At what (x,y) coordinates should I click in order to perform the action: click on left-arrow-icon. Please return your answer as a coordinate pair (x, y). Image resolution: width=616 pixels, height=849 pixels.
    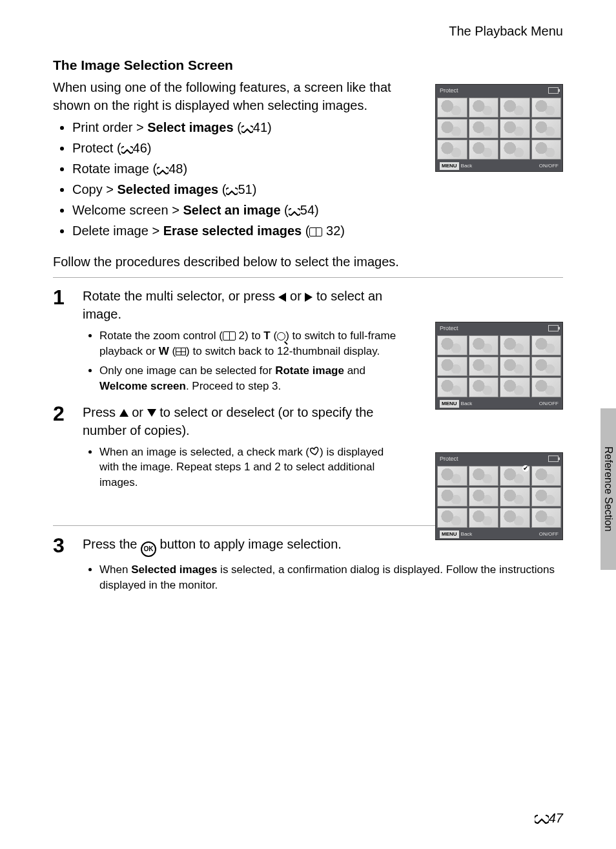
    Looking at the image, I should click on (282, 297).